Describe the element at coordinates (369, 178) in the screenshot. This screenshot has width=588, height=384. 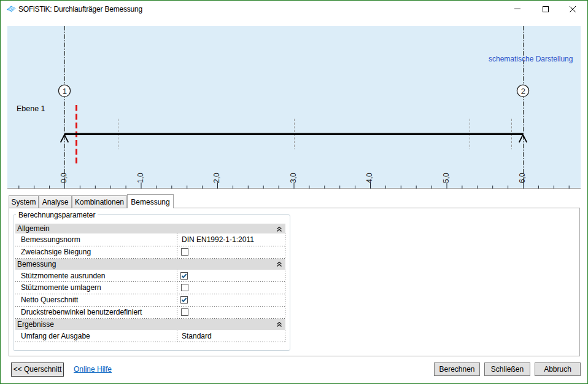
I see `svg-text: 4,0` at that location.